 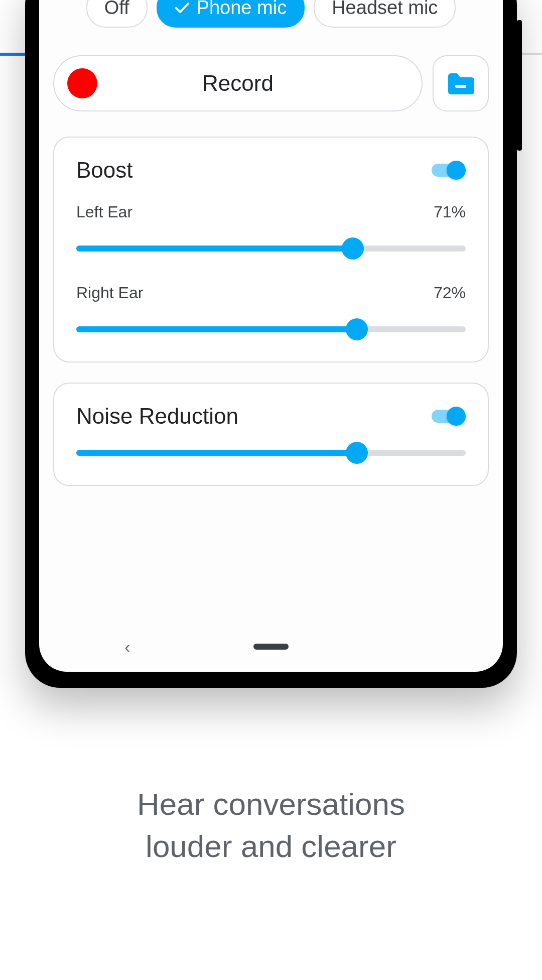 What do you see at coordinates (182, 8) in the screenshot?
I see `check-icon` at bounding box center [182, 8].